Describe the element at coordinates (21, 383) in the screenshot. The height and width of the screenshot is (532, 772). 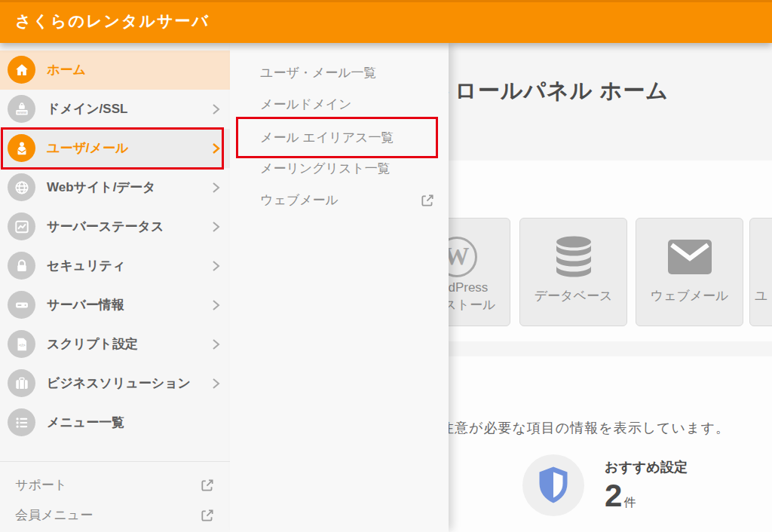
I see `business-solution-icon` at that location.